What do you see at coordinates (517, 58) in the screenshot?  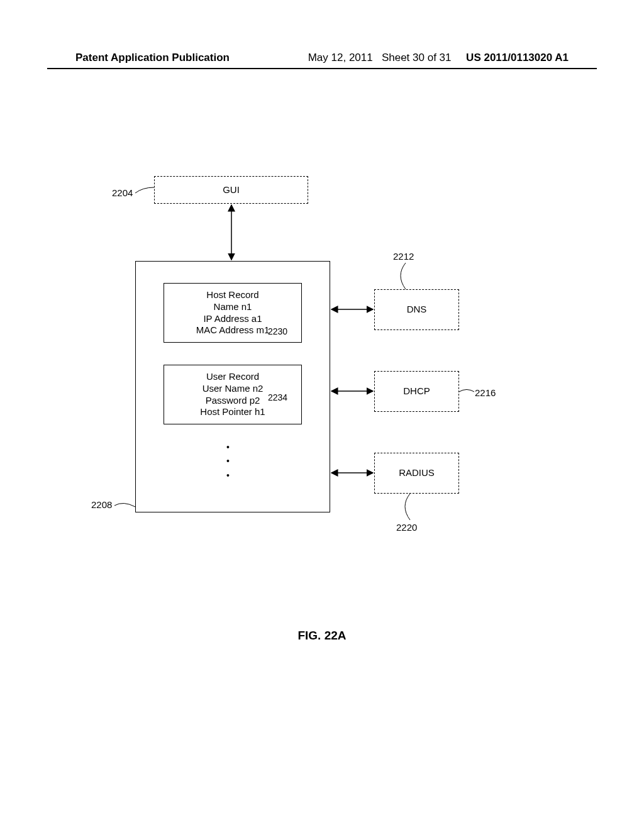 I see `header-pubnum: US 2011/0113020 A1` at bounding box center [517, 58].